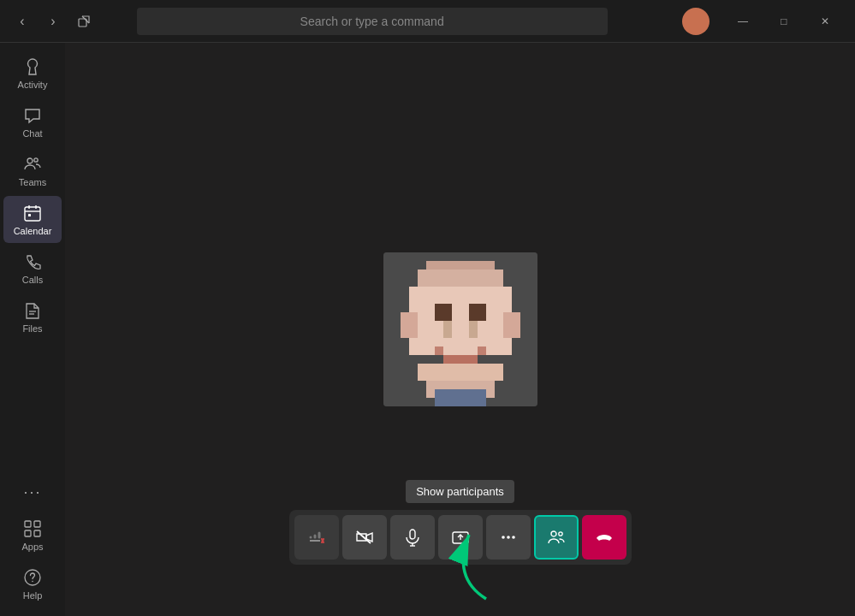 This screenshot has height=616, width=855. I want to click on help-label: Help, so click(33, 595).